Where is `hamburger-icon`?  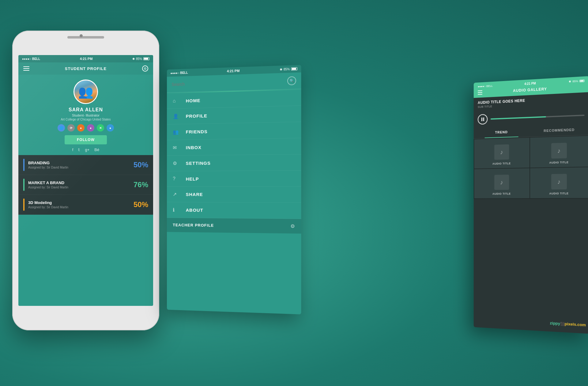
hamburger-icon is located at coordinates (26, 69).